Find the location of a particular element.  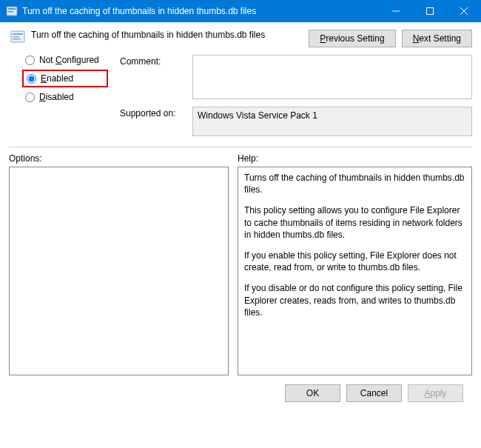

help-paragraph: If you enable this policy setting, File … is located at coordinates (355, 261).